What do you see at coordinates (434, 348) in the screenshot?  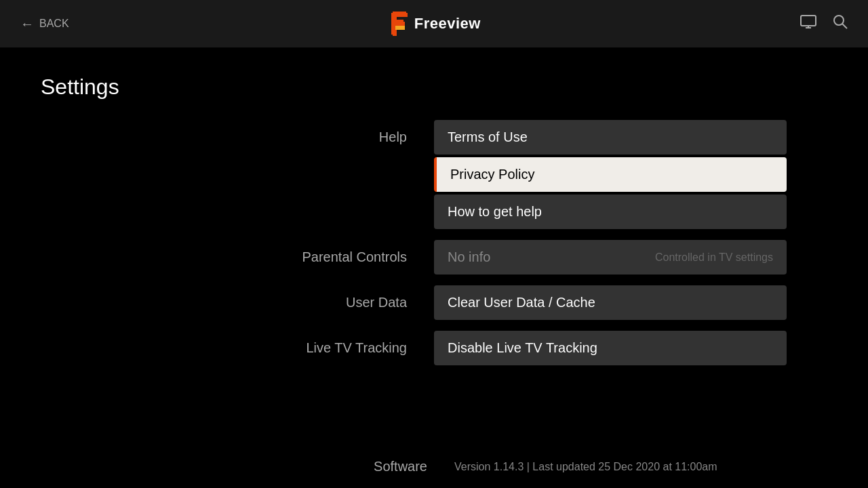 I see `live-tv-tracking-section: Live TV Tracking Disable Live TV Trackin…` at bounding box center [434, 348].